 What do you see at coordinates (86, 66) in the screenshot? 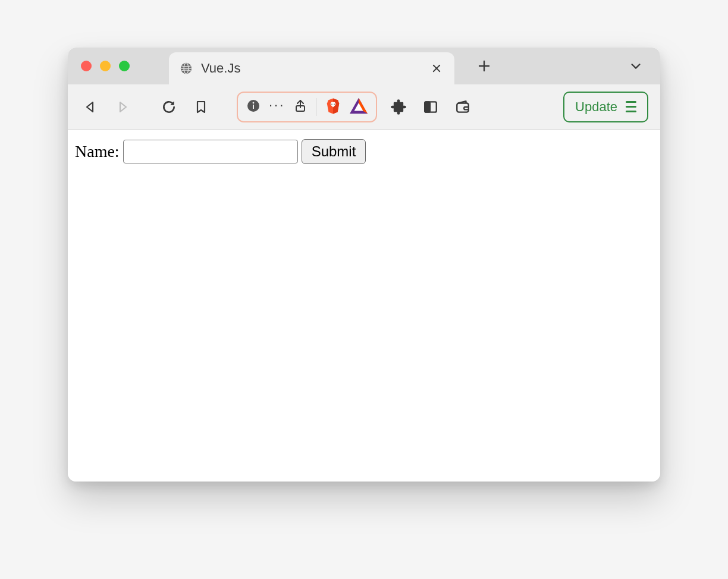
I see `window-close-button` at bounding box center [86, 66].